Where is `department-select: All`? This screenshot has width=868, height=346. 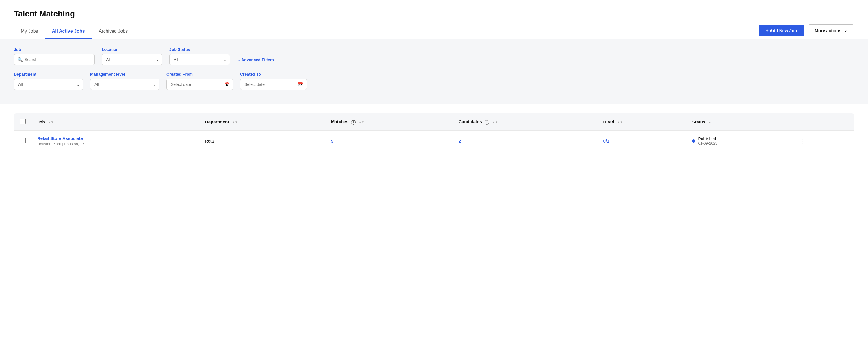 department-select: All is located at coordinates (49, 84).